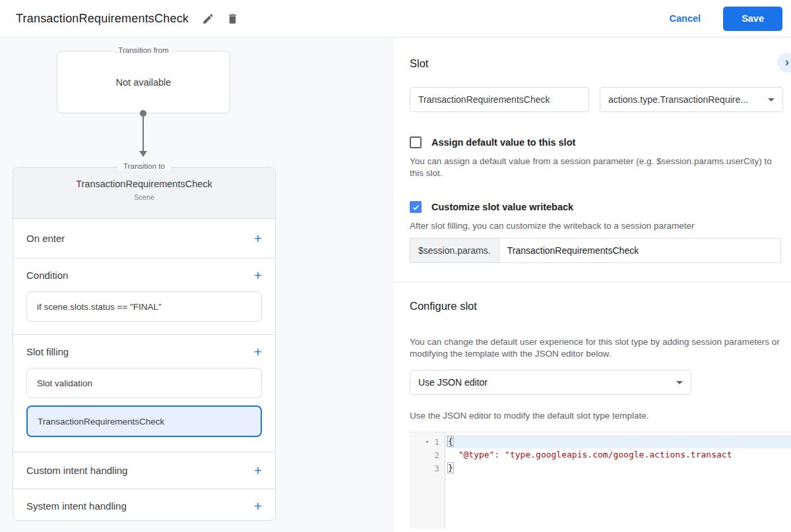 This screenshot has height=532, width=791. What do you see at coordinates (437, 468) in the screenshot?
I see `line-number: 3` at bounding box center [437, 468].